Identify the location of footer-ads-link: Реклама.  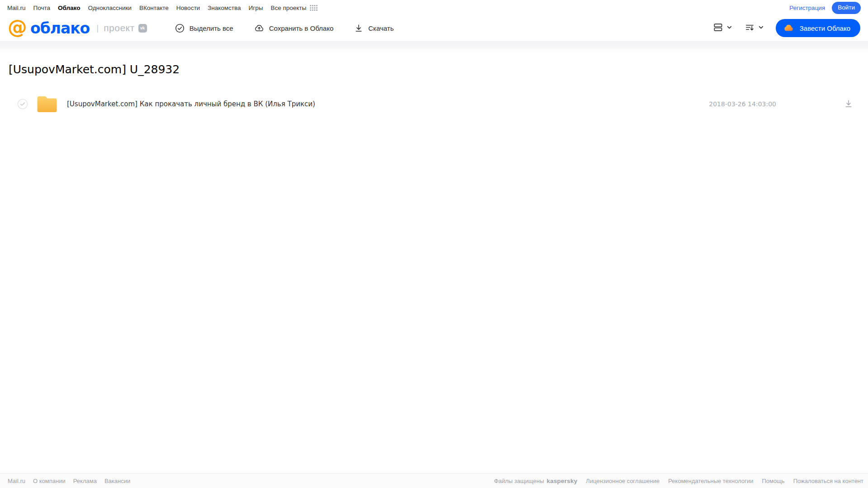
(85, 481).